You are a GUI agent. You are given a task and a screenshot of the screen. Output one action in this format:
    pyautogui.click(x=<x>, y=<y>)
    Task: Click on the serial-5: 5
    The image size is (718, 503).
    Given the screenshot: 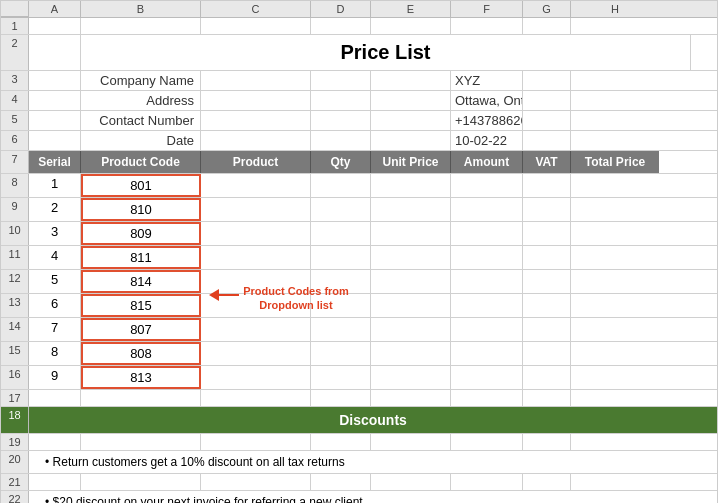 What is the action you would take?
    pyautogui.click(x=55, y=282)
    